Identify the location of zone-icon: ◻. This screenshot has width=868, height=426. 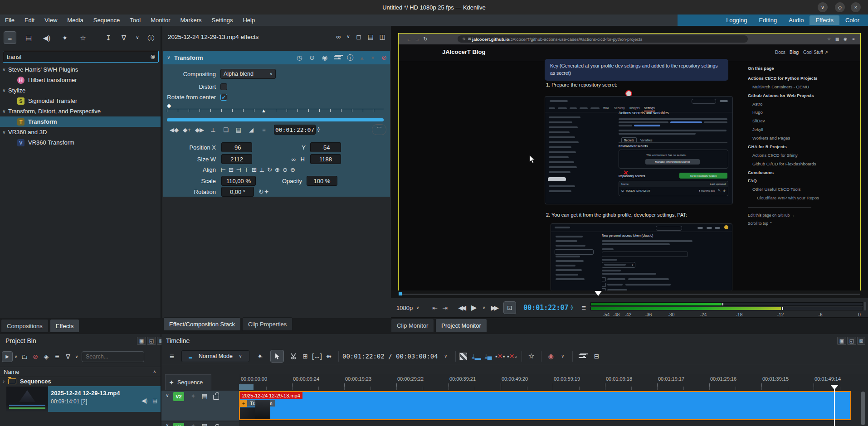
(359, 37).